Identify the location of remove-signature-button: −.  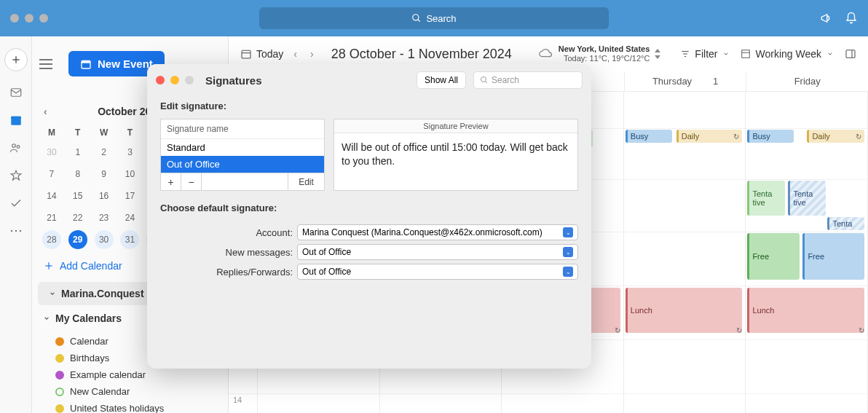
(192, 182).